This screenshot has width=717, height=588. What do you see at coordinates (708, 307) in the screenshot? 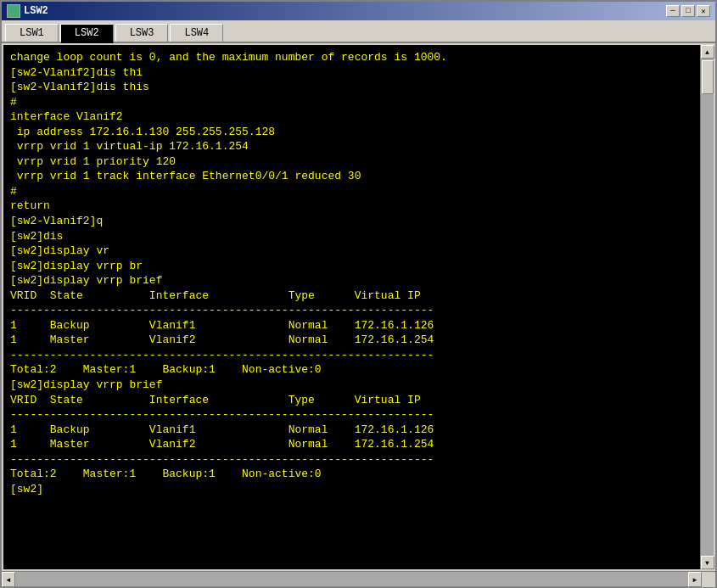
I see `scroll-track` at bounding box center [708, 307].